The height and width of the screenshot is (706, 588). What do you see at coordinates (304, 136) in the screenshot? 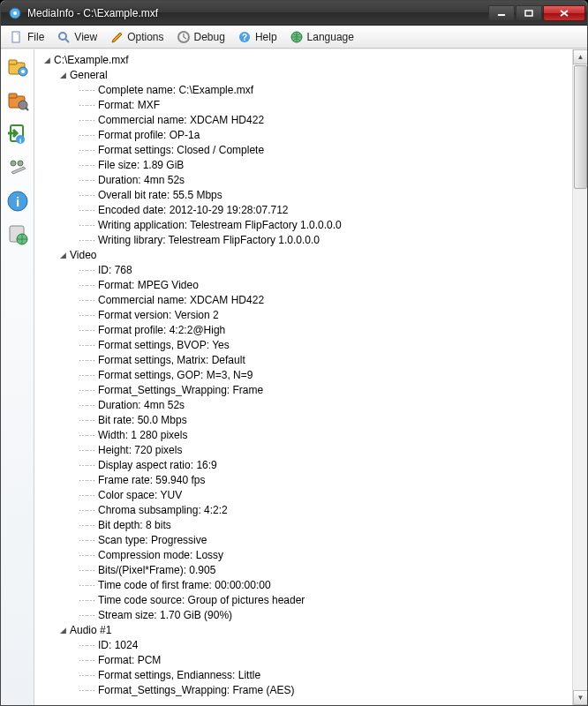
I see `tree-item: ⋯⋯Format profile: OP-1a` at bounding box center [304, 136].